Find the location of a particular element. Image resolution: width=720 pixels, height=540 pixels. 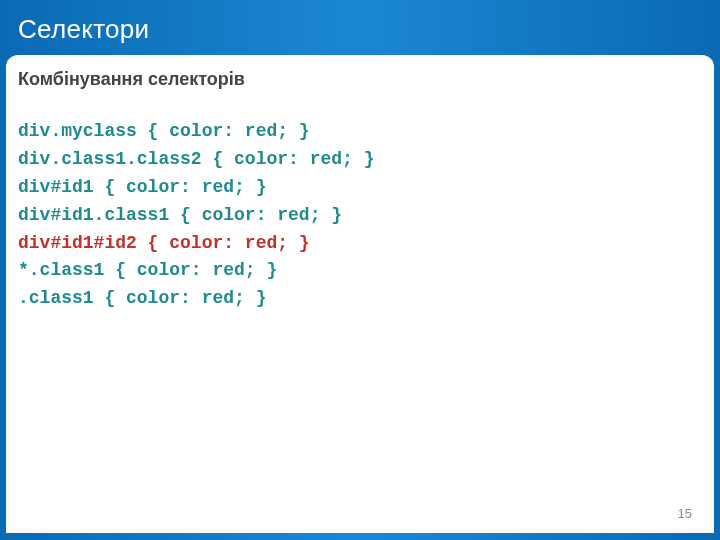

code-line: .class1 { color: red; } is located at coordinates (360, 299).